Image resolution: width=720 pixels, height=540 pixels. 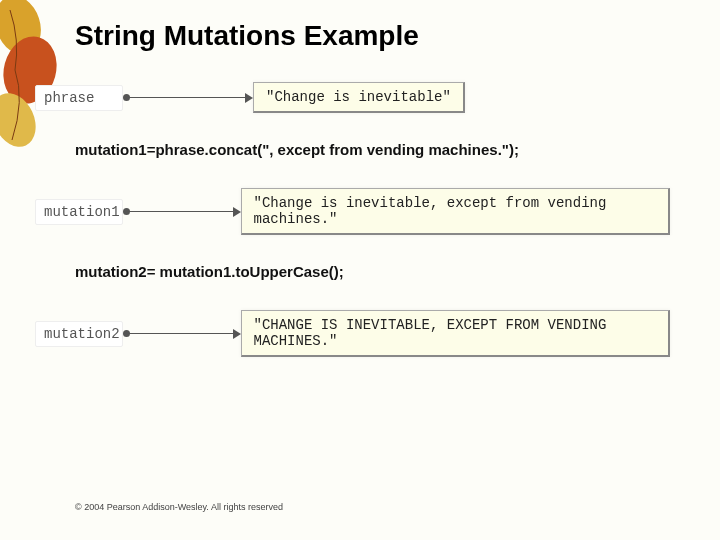 I want to click on diagram-row-phrase: phrase "Change is inevitable", so click(x=352, y=98).